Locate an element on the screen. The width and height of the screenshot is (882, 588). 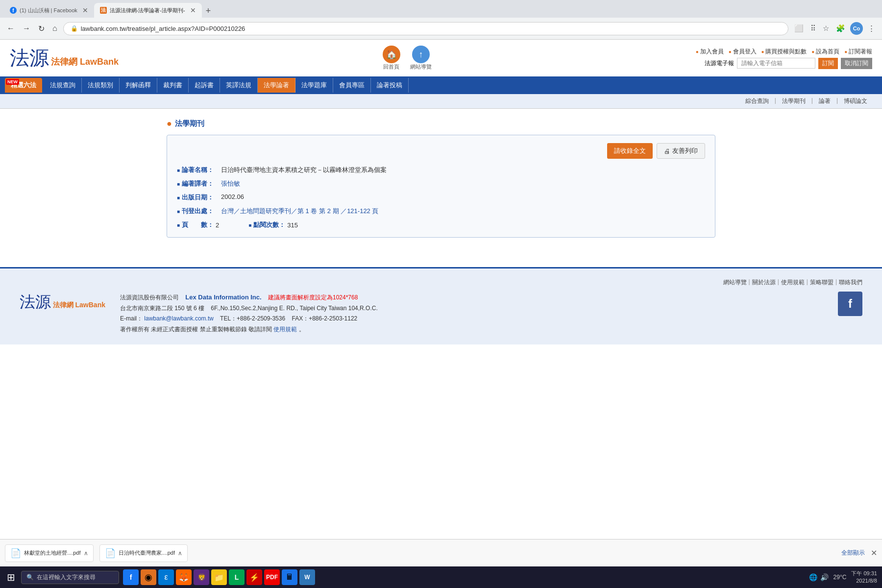
title-field: 論著名稱： 日治時代臺灣地主資本累積之研究－以霧峰林澄堂系為個案 is located at coordinates (441, 170).